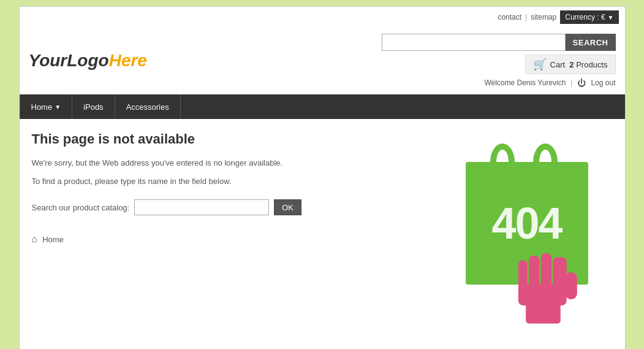 The width and height of the screenshot is (644, 349). What do you see at coordinates (499, 42) in the screenshot?
I see `header-search-row: SEARCH` at bounding box center [499, 42].